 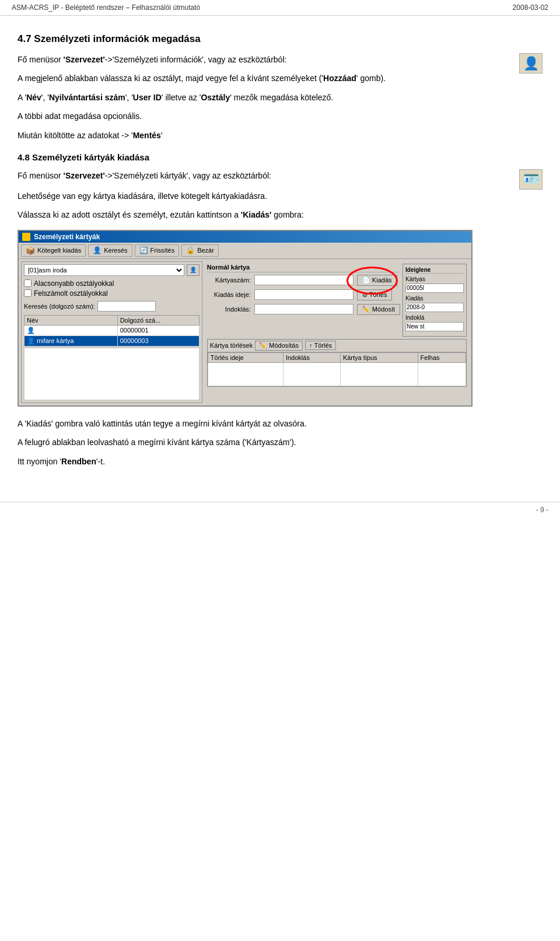 What do you see at coordinates (112, 306) in the screenshot?
I see `search-row: Keresés (dolgozó szám):` at bounding box center [112, 306].